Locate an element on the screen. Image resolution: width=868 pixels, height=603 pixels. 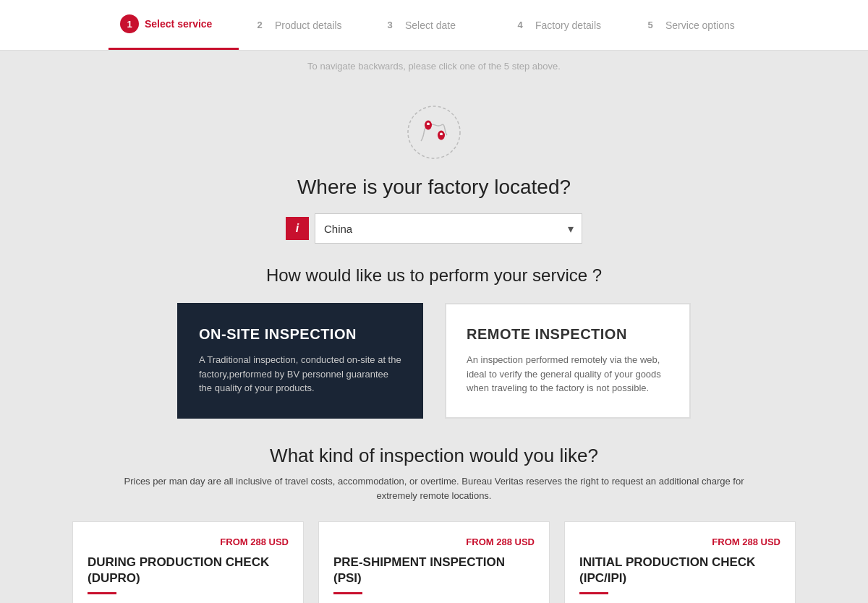
inspection-card-psi-price: FROM 288 USD is located at coordinates (434, 542).